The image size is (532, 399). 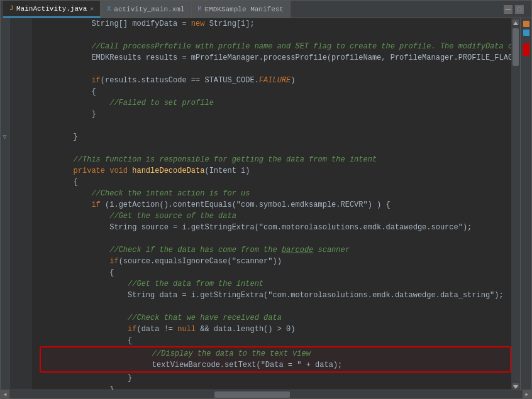 I want to click on scroll-down-button, so click(x=516, y=386).